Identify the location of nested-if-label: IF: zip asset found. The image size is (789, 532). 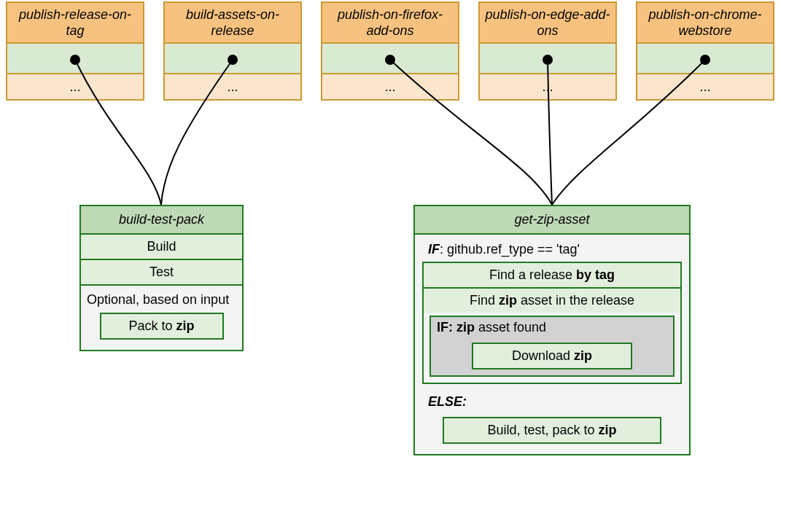
(552, 328).